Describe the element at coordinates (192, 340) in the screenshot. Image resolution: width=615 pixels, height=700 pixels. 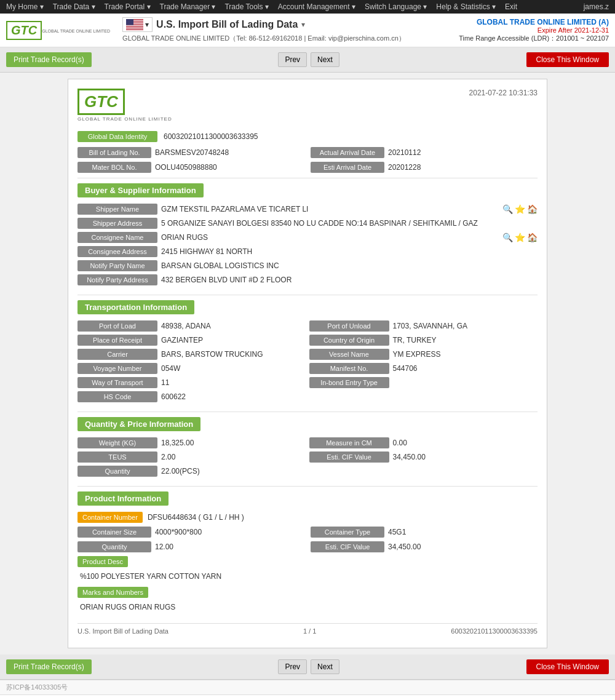
I see `place-of-receipt-pair: Place of Receipt GAZIANTEP` at that location.